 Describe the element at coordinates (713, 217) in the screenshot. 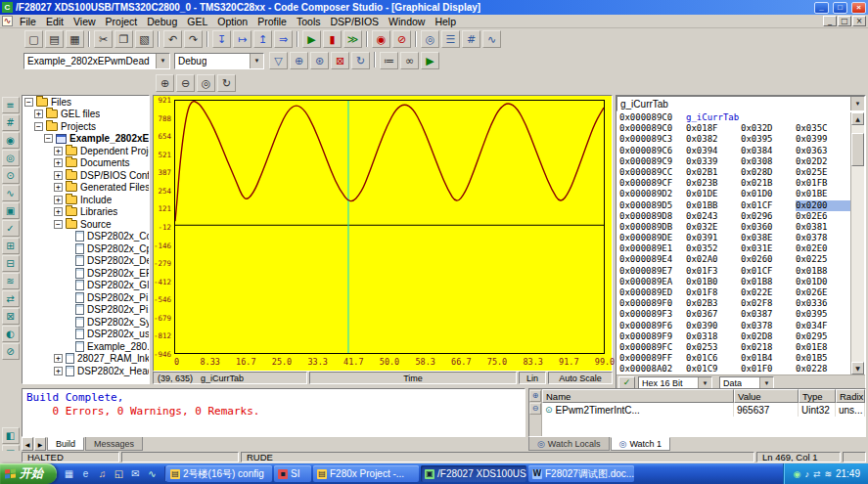

I see `memory-value: 0x0243` at that location.